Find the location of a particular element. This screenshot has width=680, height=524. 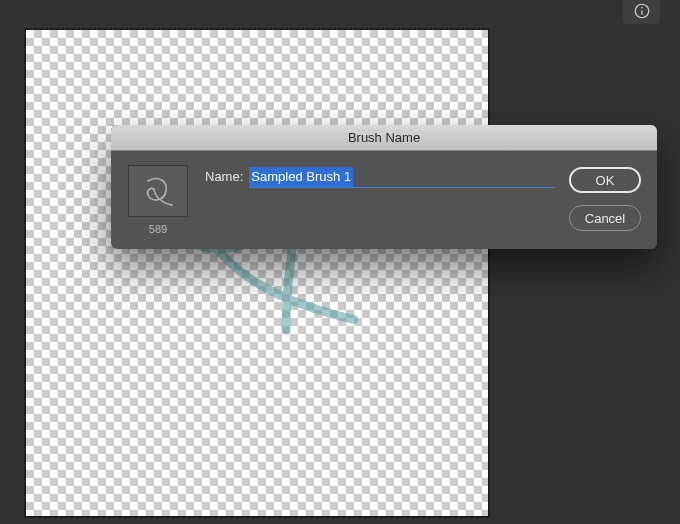

brush-thumb-column: 589 is located at coordinates (158, 200).